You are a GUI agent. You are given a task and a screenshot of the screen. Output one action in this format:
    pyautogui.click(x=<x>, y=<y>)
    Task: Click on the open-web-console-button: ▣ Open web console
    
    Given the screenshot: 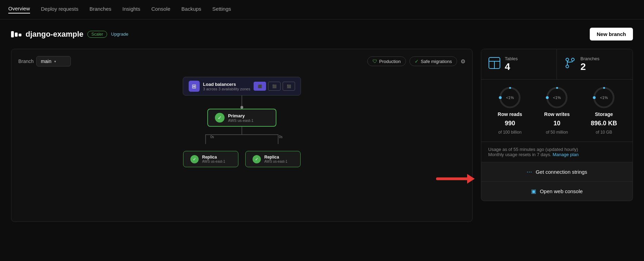 What is the action you would take?
    pyautogui.click(x=557, y=191)
    